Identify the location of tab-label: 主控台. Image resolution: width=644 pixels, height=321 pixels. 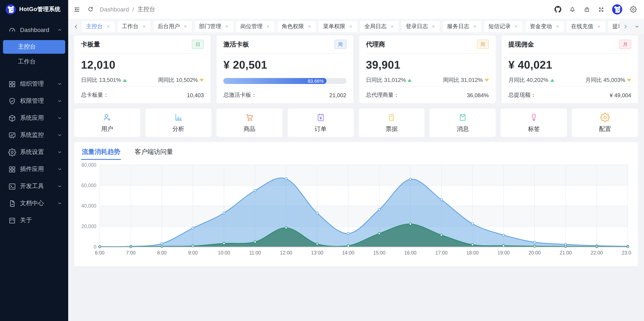
(94, 26).